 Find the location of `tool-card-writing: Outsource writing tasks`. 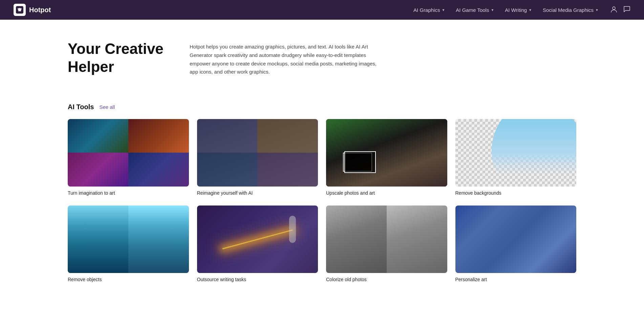

tool-card-writing: Outsource writing tasks is located at coordinates (258, 244).